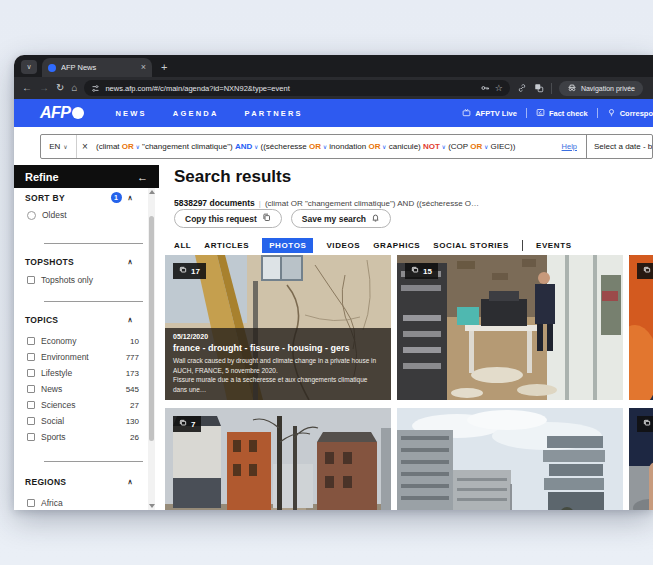 Image resolution: width=653 pixels, height=565 pixels. Describe the element at coordinates (79, 198) in the screenshot. I see `sort-by-section-header: SORT BY 1 ∧` at that location.